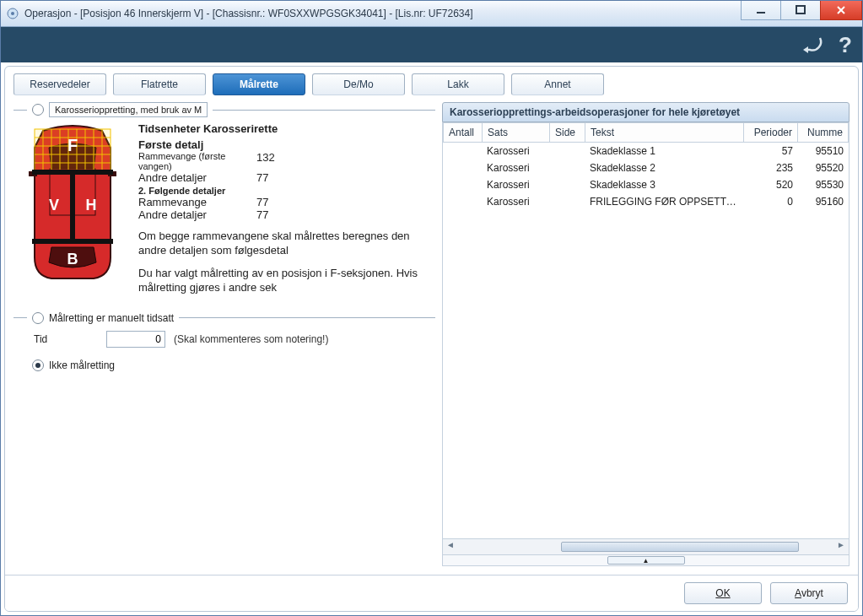 The height and width of the screenshot is (616, 863). What do you see at coordinates (73, 259) in the screenshot?
I see `zone-b-label: B` at bounding box center [73, 259].